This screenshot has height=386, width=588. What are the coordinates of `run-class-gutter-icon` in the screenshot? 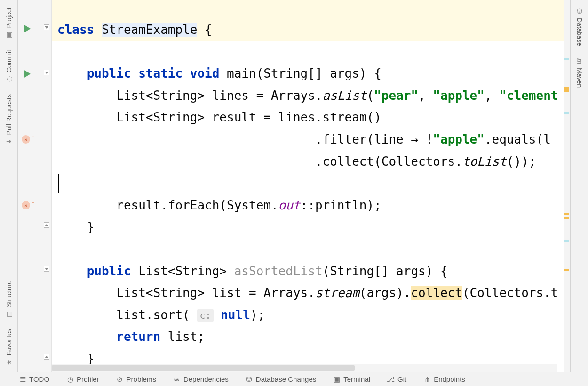 It's located at (27, 29).